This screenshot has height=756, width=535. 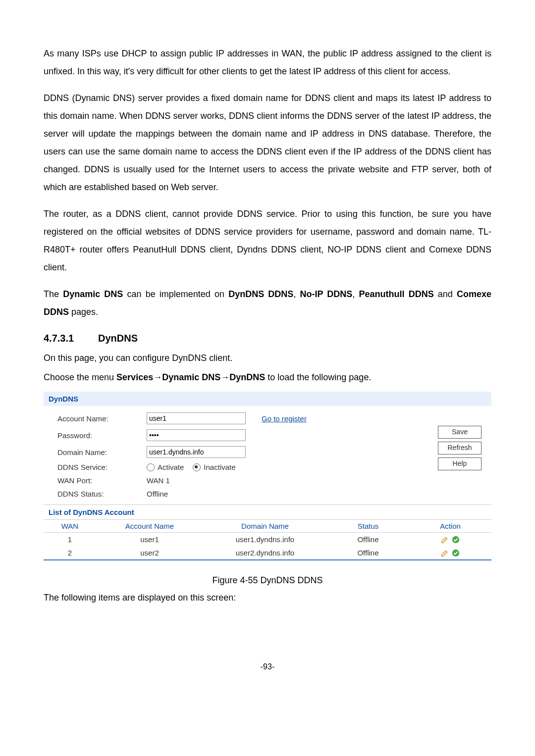 I want to click on button-label: Help, so click(x=460, y=463).